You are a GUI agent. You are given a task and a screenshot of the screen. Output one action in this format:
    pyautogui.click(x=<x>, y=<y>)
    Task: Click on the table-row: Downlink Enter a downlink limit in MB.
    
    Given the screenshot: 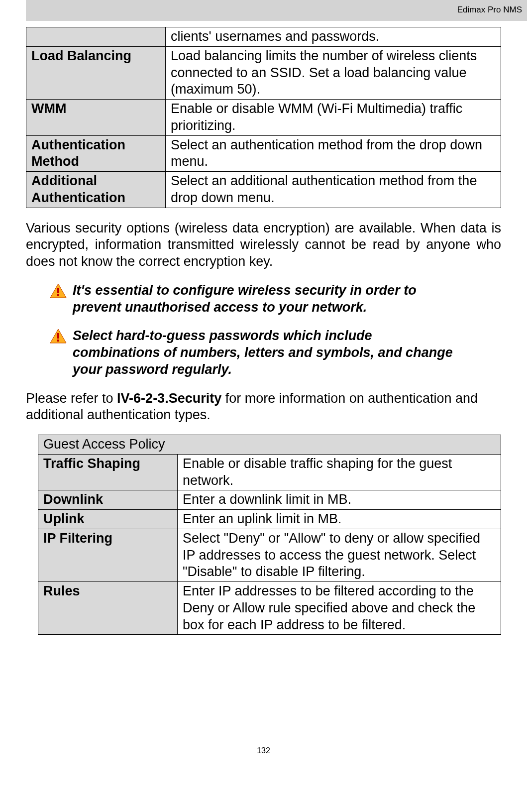 What is the action you would take?
    pyautogui.click(x=270, y=500)
    